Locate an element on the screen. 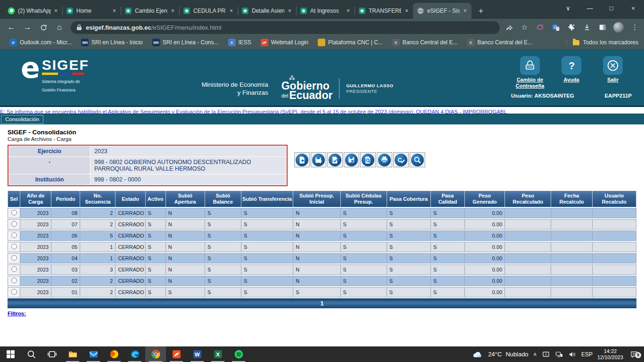 The image size is (644, 362). table-cell: 1 is located at coordinates (98, 247).